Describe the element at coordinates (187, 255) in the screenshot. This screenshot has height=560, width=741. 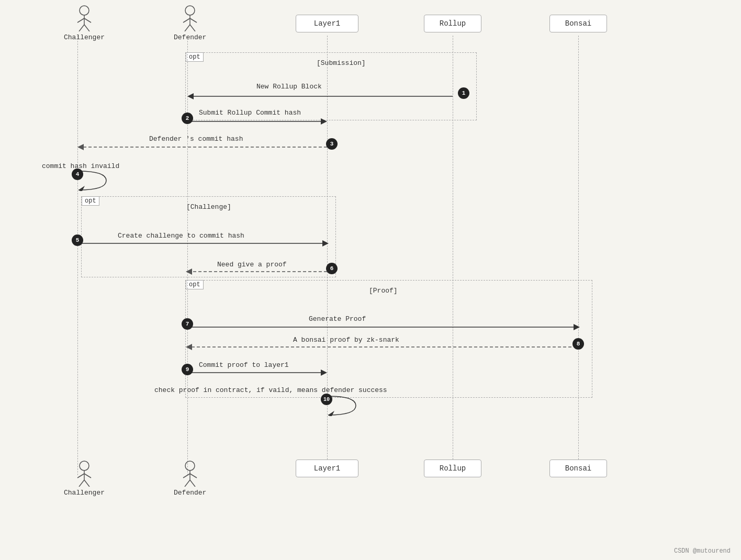
I see `lifeline-defender` at that location.